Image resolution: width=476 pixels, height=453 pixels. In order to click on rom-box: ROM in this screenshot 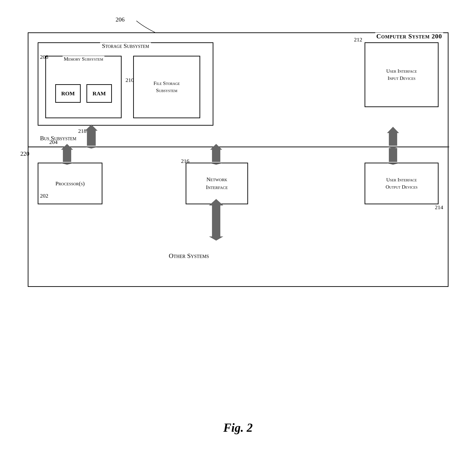, I will do `click(68, 93)`.